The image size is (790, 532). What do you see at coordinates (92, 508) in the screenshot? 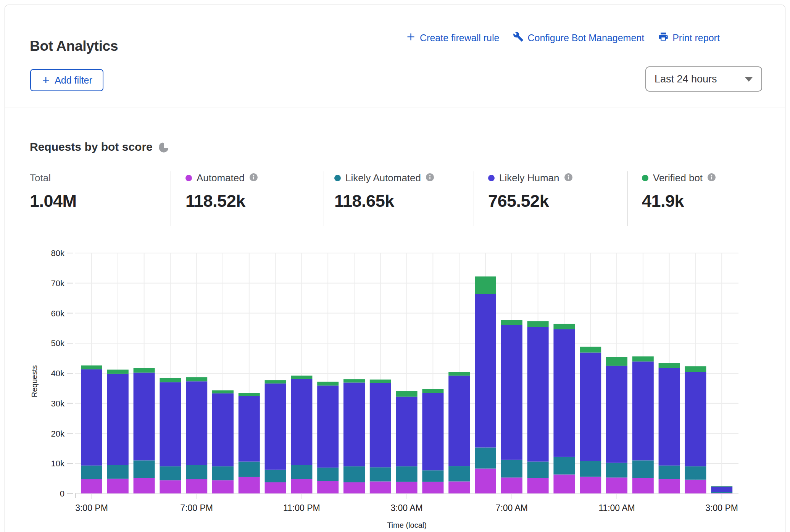
I see `axis-label: 3:00 PM` at bounding box center [92, 508].